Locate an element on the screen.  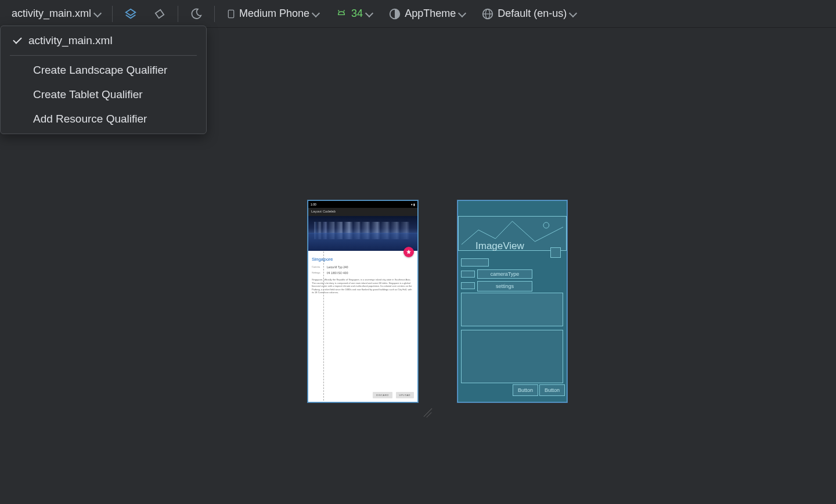
hero-image is located at coordinates (363, 233).